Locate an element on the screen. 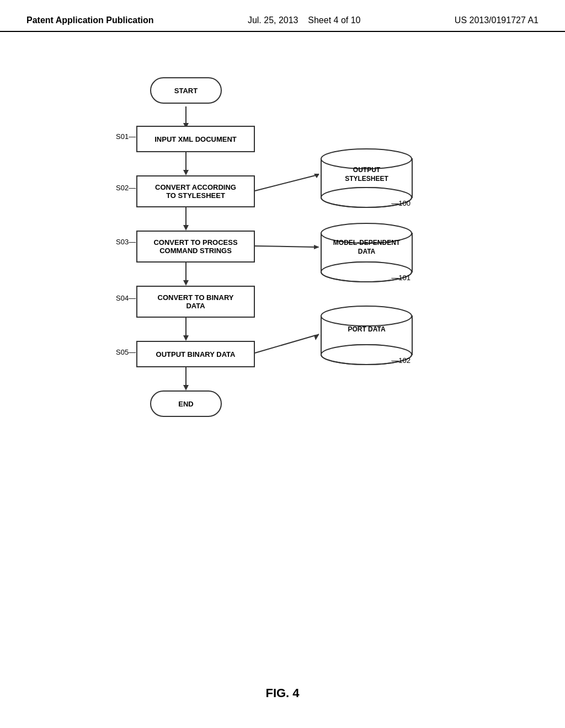 The width and height of the screenshot is (565, 728). step-s02-label: S02— is located at coordinates (126, 188).